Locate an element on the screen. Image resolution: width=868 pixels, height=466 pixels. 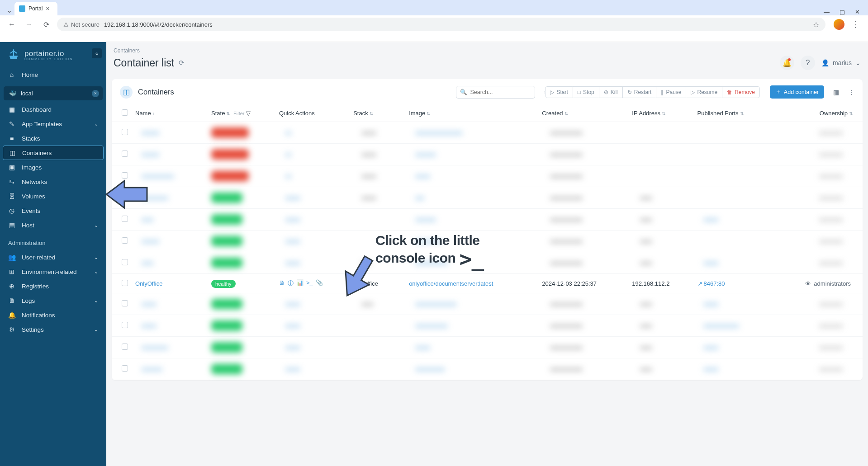
console-icon: >_ is located at coordinates (309, 283).